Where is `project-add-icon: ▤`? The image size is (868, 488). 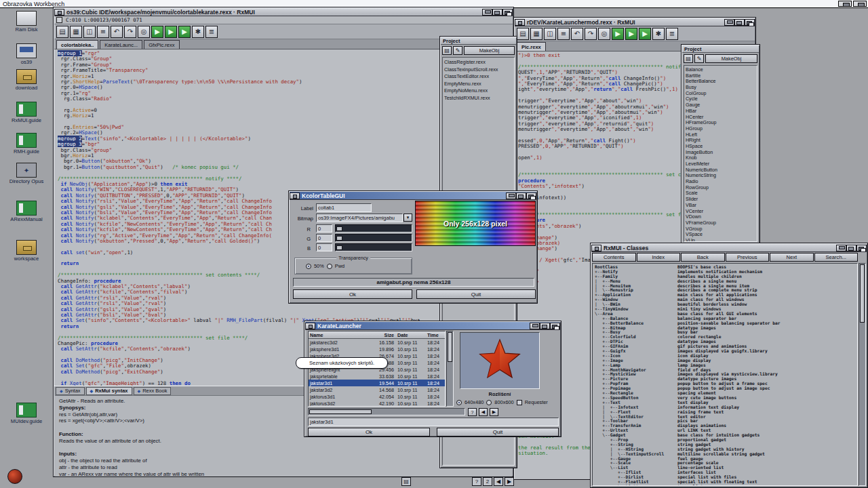
project-add-icon: ▤ is located at coordinates (688, 58).